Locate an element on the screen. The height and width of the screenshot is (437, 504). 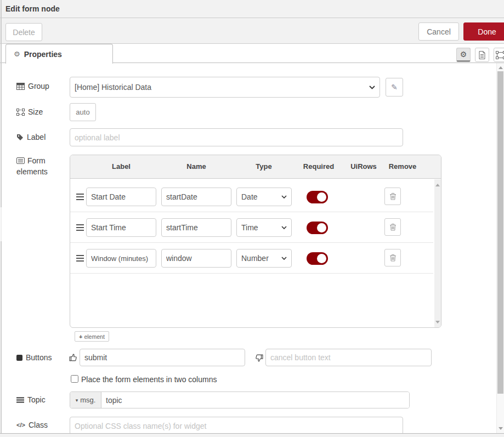
element-type-select: Time is located at coordinates (264, 228).